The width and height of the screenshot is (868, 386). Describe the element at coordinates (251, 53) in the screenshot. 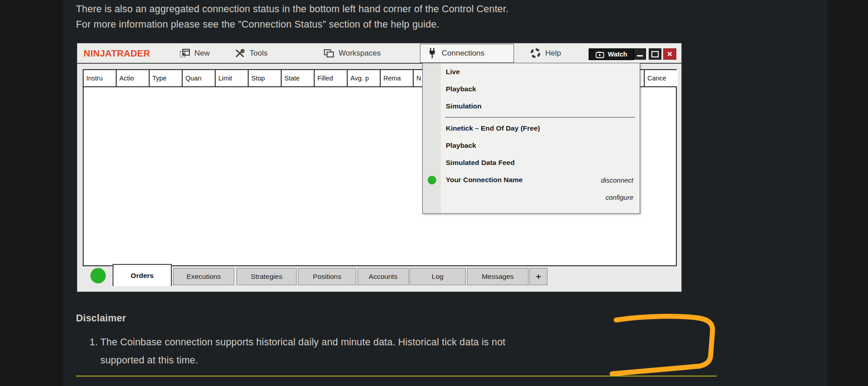

I see `menu-tools: Tools` at that location.